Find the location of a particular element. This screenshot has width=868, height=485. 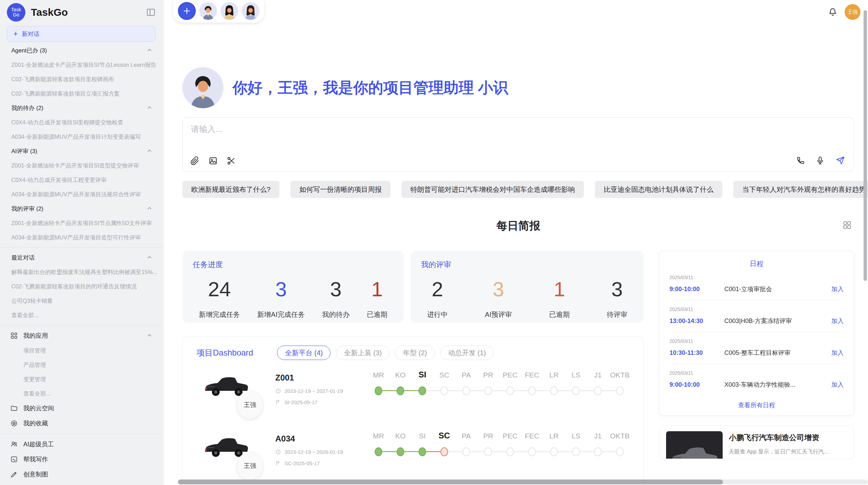

dashboard-tab: 年型 (2) is located at coordinates (415, 353).